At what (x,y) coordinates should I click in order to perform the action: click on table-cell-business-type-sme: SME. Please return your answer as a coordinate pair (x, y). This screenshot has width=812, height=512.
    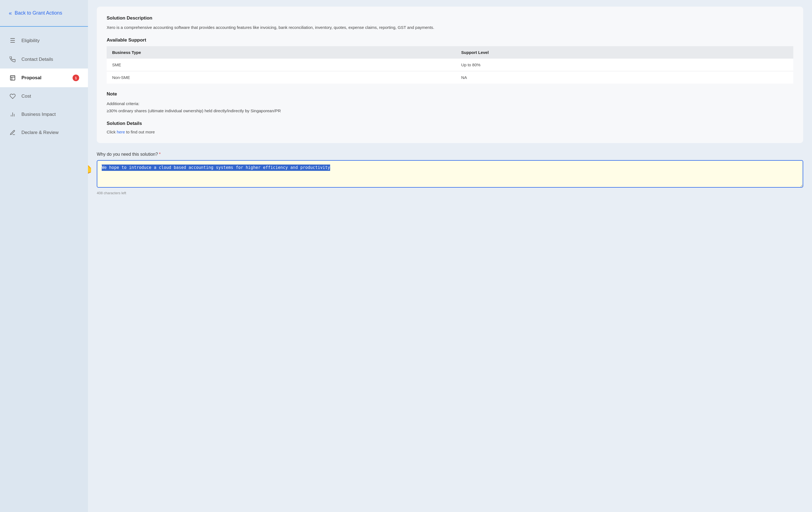
    Looking at the image, I should click on (281, 65).